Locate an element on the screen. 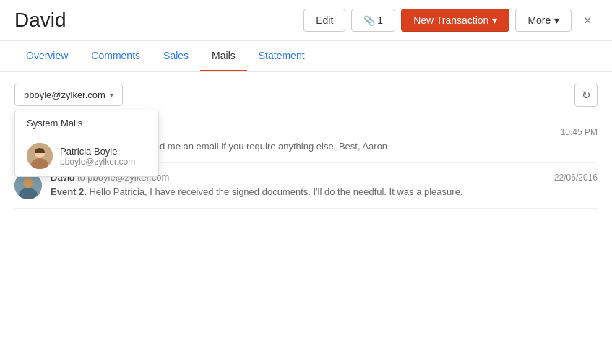 This screenshot has height=364, width=612. tab-sales: Sales is located at coordinates (176, 56).